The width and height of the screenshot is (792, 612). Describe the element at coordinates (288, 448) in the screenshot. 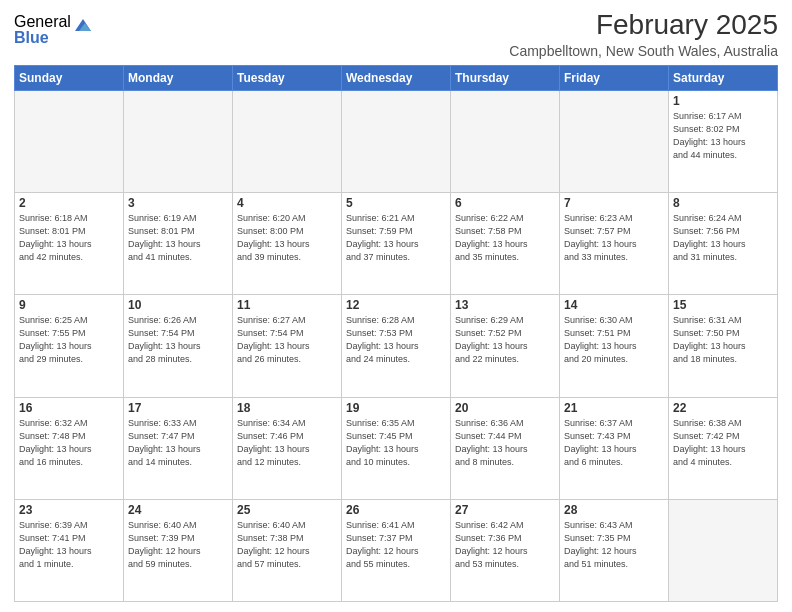

I see `calendar-cell: 18Sunrise: 6:34 AMSunset: 7:46 PMDayligh…` at that location.